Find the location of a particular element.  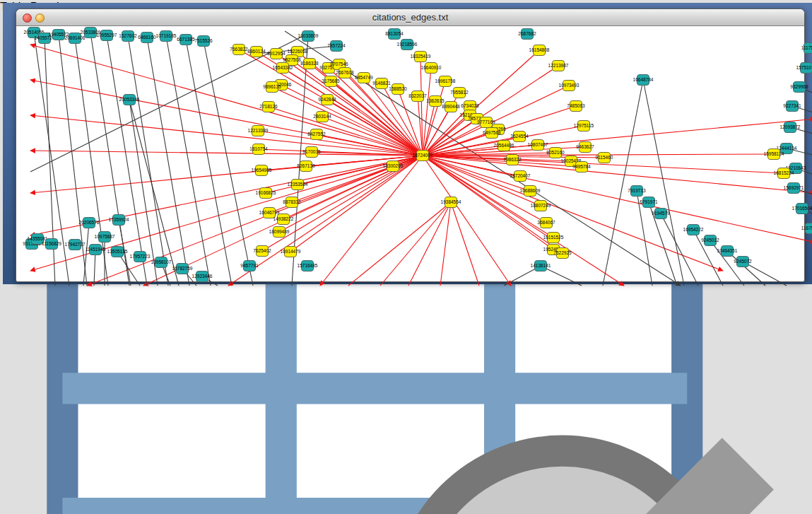

graph-node-selected: 7485063 is located at coordinates (576, 106).